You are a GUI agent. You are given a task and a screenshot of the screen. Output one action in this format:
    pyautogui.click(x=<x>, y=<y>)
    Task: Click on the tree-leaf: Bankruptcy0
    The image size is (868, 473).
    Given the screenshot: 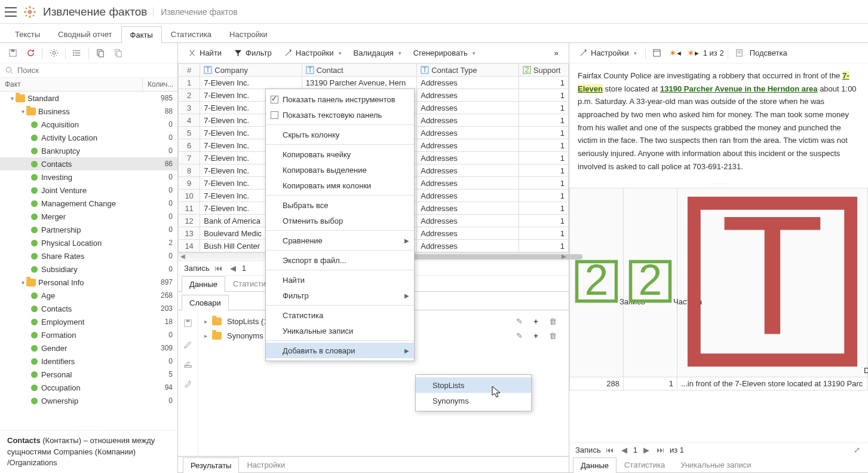 What is the action you would take?
    pyautogui.click(x=88, y=151)
    